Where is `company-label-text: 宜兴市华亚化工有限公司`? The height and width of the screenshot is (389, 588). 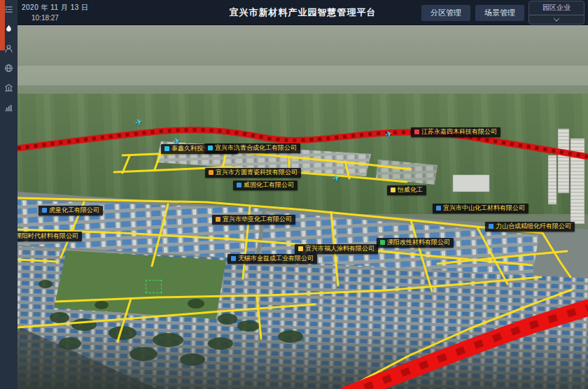
company-label-text: 宜兴市华亚化工有限公司 is located at coordinates (258, 220).